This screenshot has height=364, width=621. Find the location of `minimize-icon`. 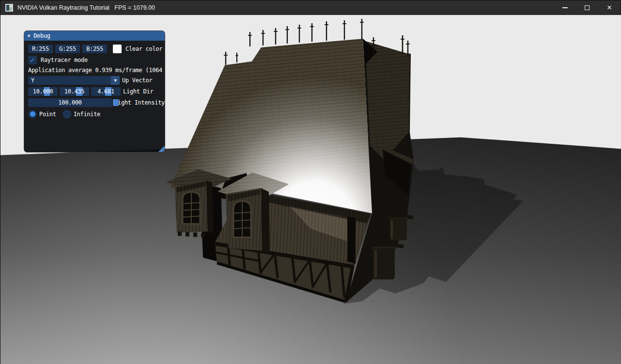

minimize-icon is located at coordinates (565, 8).